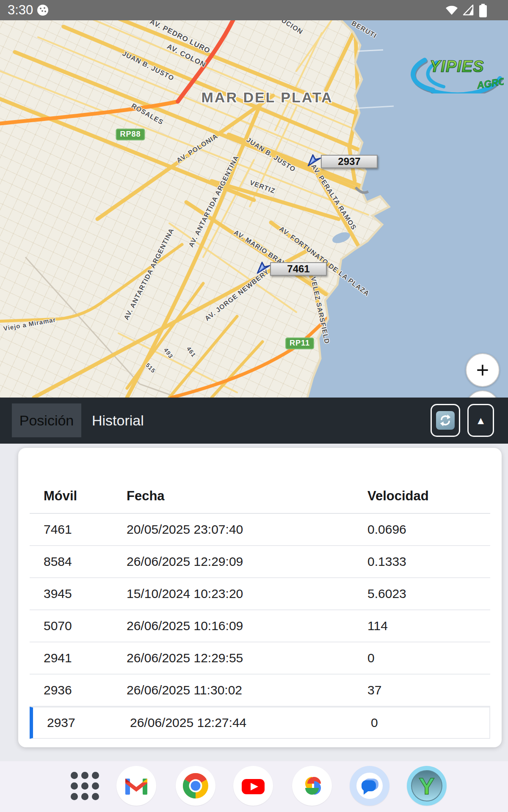  Describe the element at coordinates (468, 10) in the screenshot. I see `signal-icon` at that location.